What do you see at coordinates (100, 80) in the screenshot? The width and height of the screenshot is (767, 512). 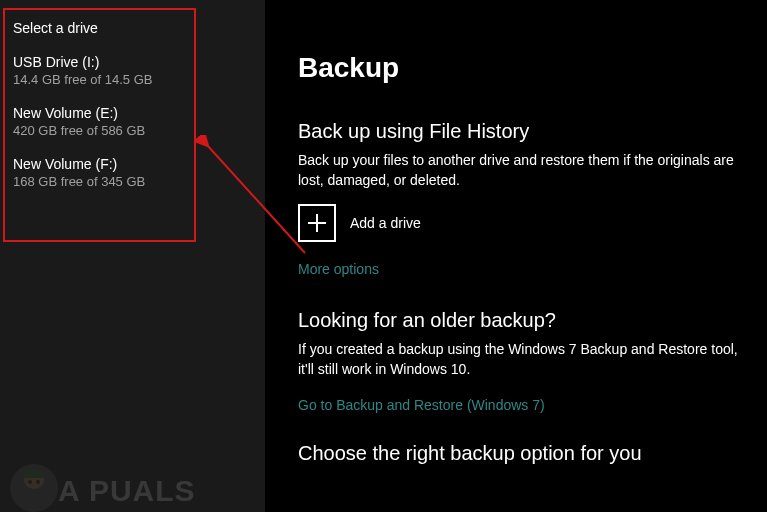 I see `drive-space: 14.4 GB free of 14.5 GB` at bounding box center [100, 80].